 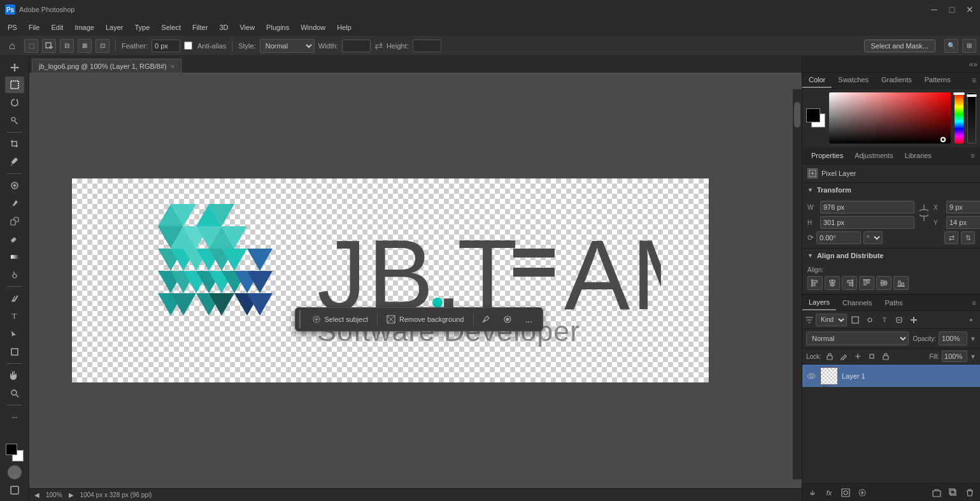 I want to click on align-middle-button, so click(x=884, y=283).